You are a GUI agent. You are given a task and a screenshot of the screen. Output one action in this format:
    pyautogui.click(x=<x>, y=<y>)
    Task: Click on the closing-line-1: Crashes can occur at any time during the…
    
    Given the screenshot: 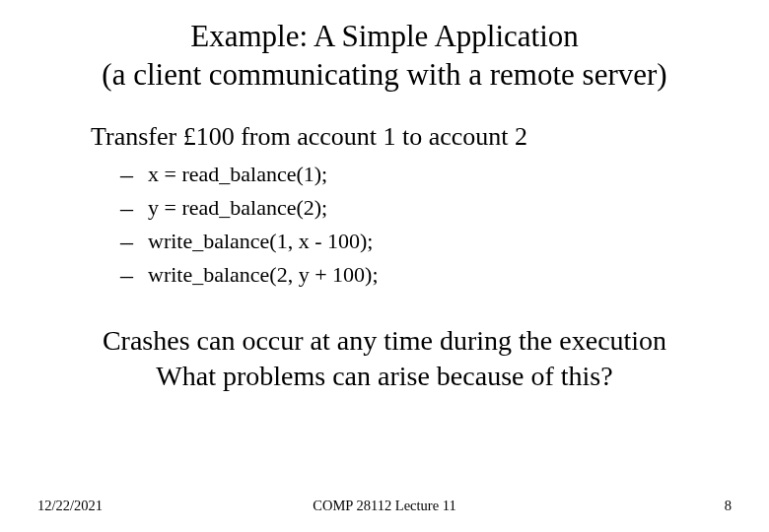 What is the action you would take?
    pyautogui.click(x=384, y=341)
    